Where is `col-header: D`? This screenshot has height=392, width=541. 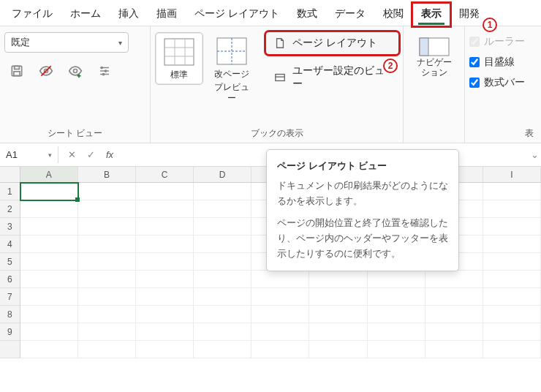 col-header: D is located at coordinates (222, 174).